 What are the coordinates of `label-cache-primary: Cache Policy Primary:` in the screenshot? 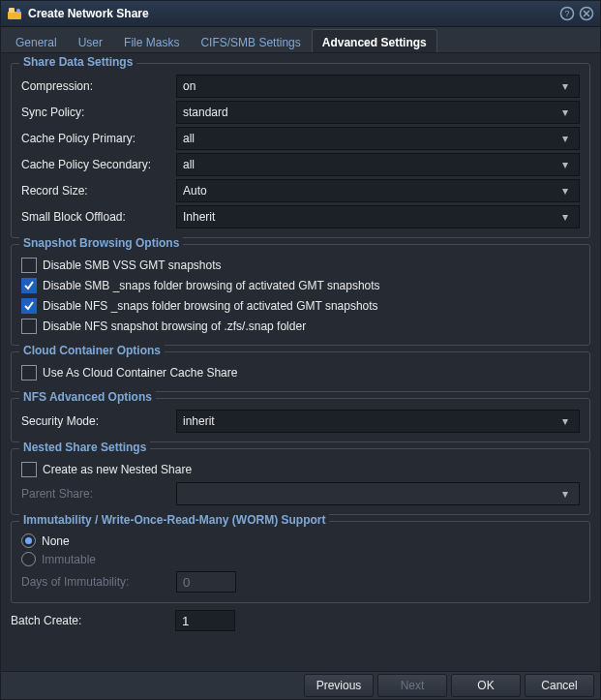 It's located at (99, 138).